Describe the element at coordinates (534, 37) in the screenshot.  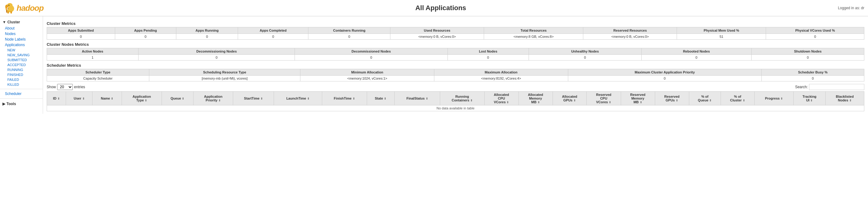
I see `val-total-resources: <memory:8 GB, vCores:8>` at that location.